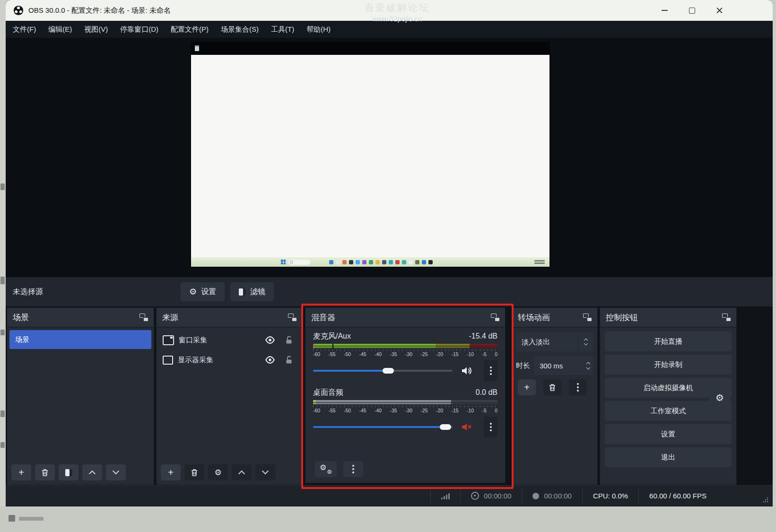 This screenshot has height=532, width=776. I want to click on audio-mixer-panel: 混音器 麦克风/Aux -15.4 dB, so click(405, 395).